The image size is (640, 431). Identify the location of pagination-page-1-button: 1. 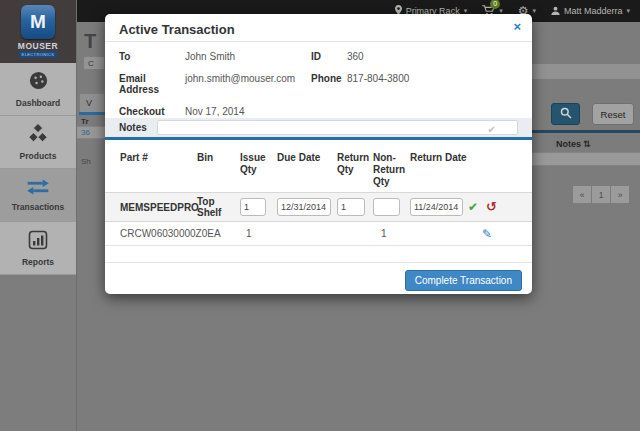
(601, 194).